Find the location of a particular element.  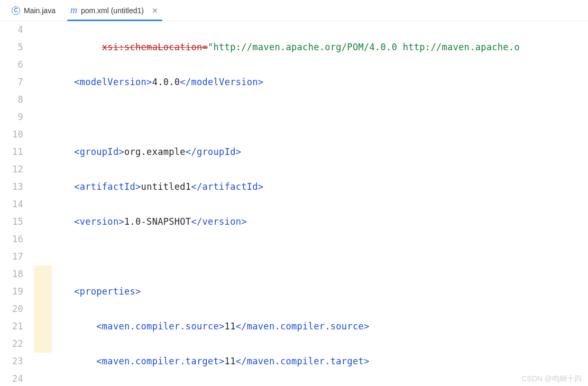

change-marker-margin is located at coordinates (43, 204).